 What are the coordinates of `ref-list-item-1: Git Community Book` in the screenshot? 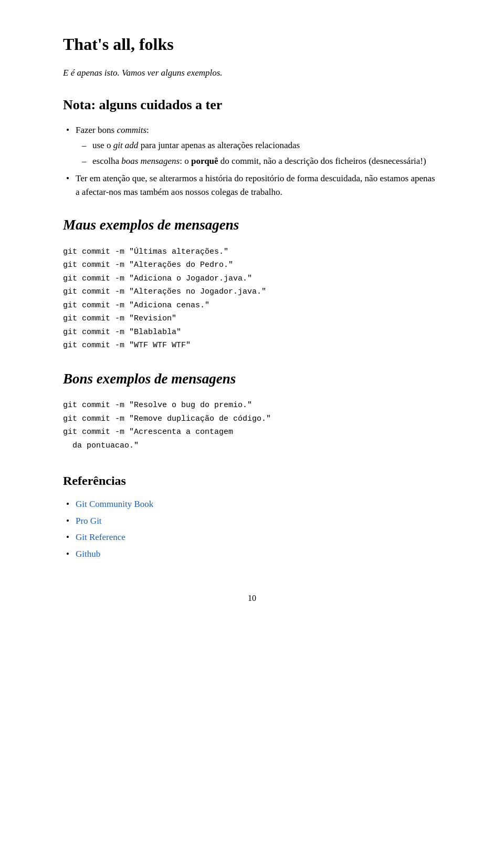 It's located at (252, 504).